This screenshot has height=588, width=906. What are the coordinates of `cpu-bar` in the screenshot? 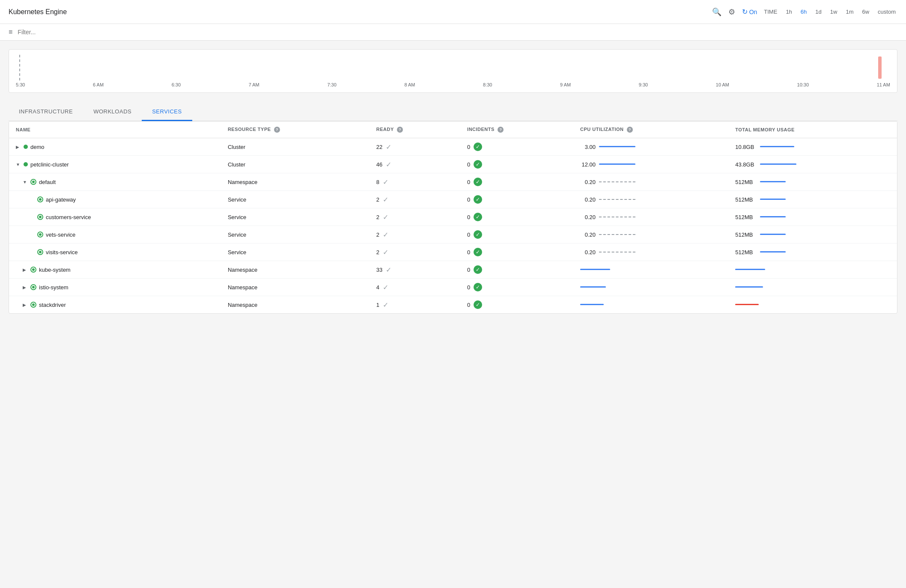 It's located at (617, 182).